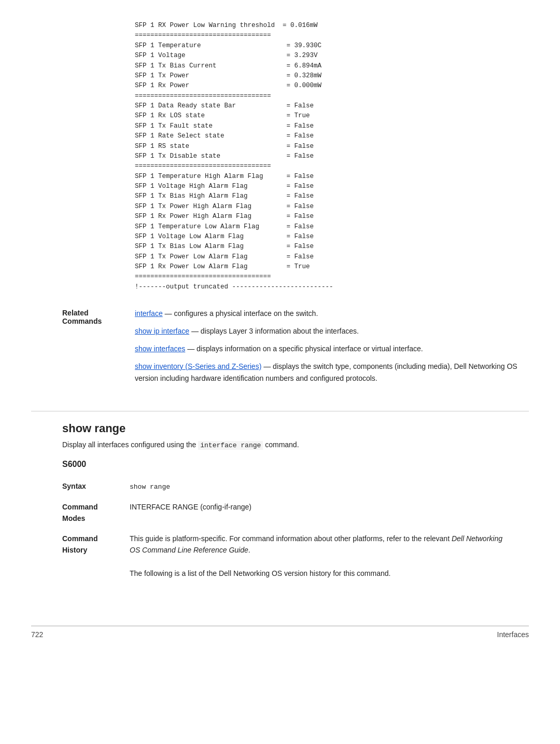 The image size is (560, 744). Describe the element at coordinates (332, 314) in the screenshot. I see `related-item-1: interface — configures a physical interf…` at that location.